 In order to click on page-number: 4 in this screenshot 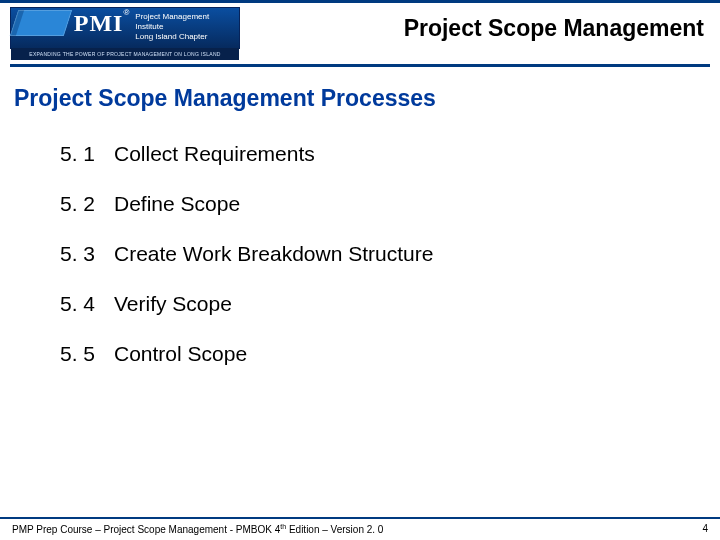, I will do `click(705, 528)`.